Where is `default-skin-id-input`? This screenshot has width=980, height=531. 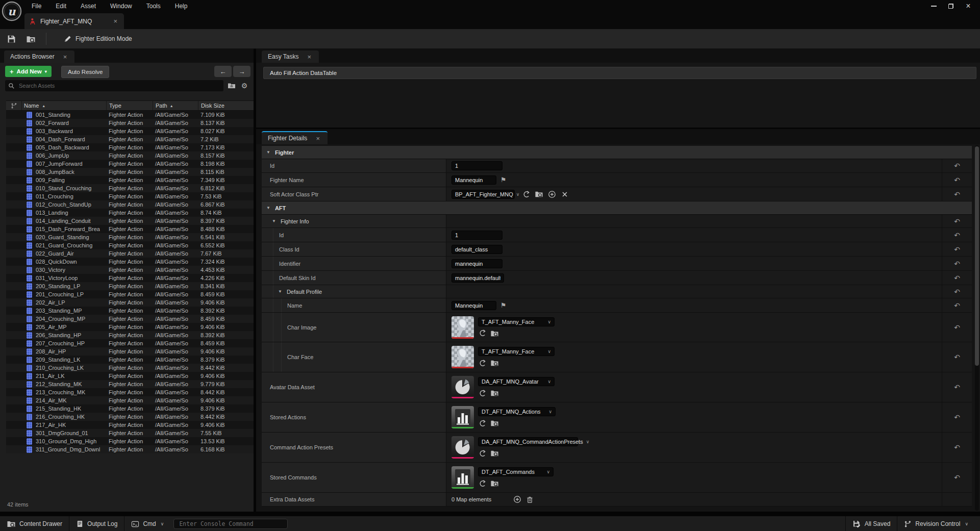 default-skin-id-input is located at coordinates (478, 278).